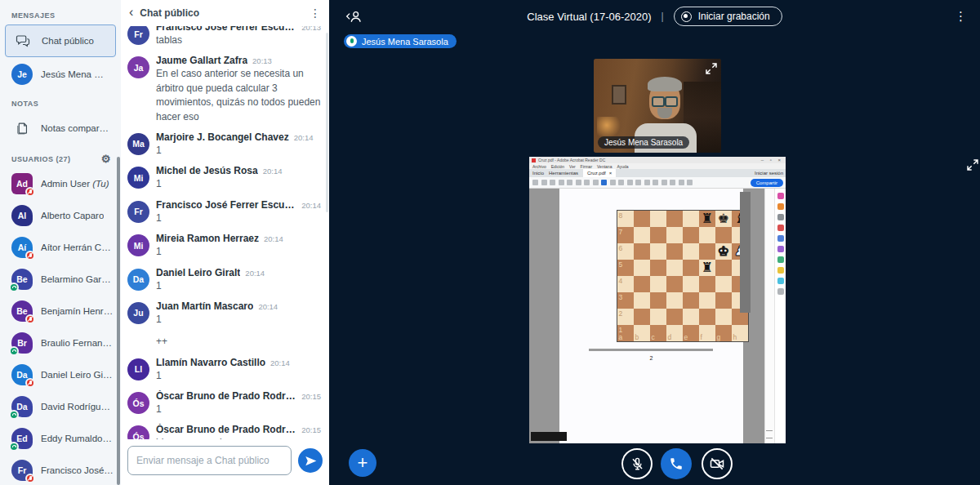  What do you see at coordinates (60, 128) in the screenshot?
I see `sidebar-item-shared-notes: Notas compartidas` at bounding box center [60, 128].